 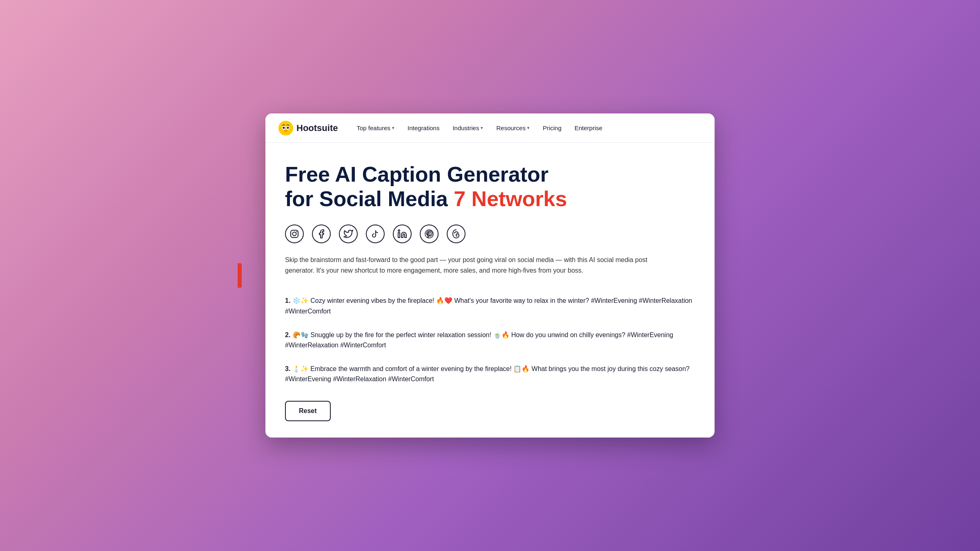 I want to click on description-text: Skip the brainstorm and fast-forward to …, so click(x=473, y=265).